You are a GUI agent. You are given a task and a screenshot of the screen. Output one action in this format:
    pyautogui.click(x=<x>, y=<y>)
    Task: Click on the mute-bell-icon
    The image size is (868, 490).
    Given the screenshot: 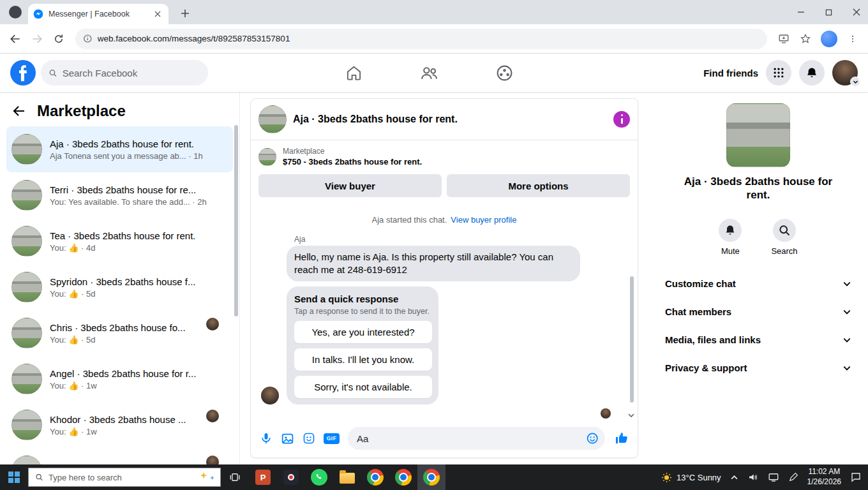 What is the action you would take?
    pyautogui.click(x=730, y=230)
    